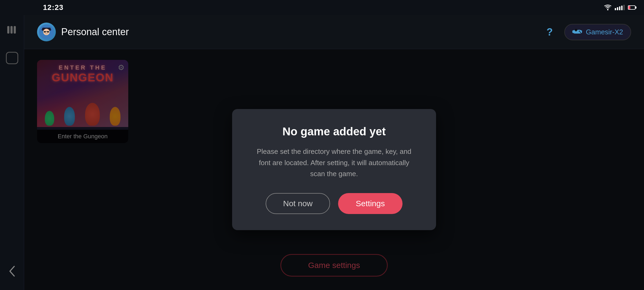  I want to click on dialog-buttons: Not now Settings, so click(334, 204).